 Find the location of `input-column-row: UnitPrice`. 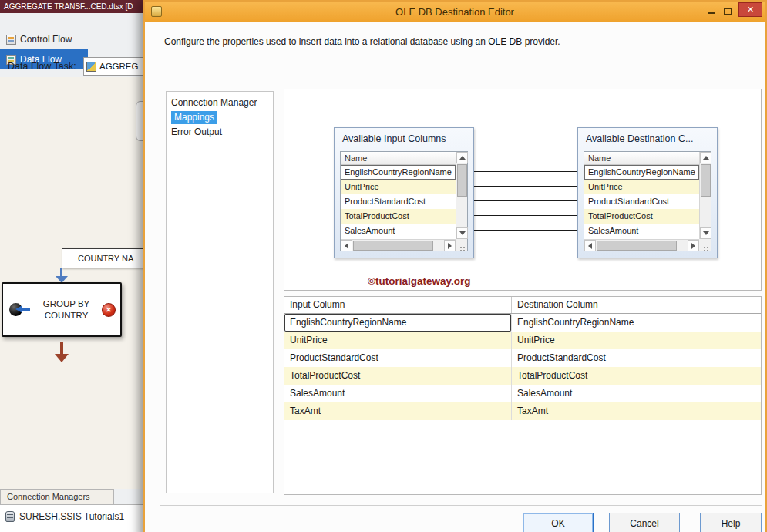

input-column-row: UnitPrice is located at coordinates (398, 187).